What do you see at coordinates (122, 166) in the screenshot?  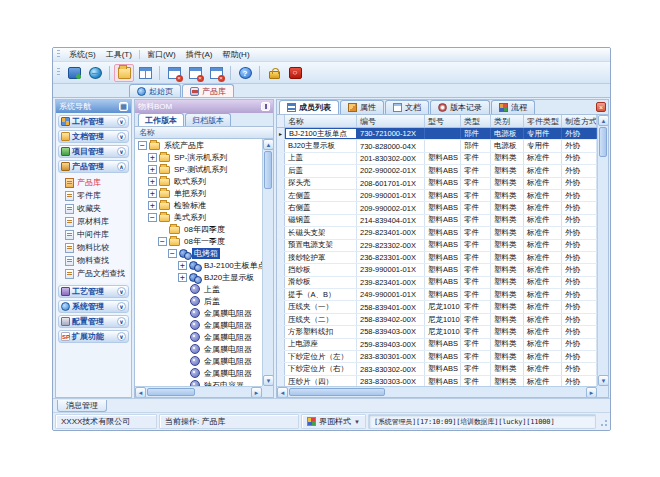 I see `chevron-up-icon: ∧` at bounding box center [122, 166].